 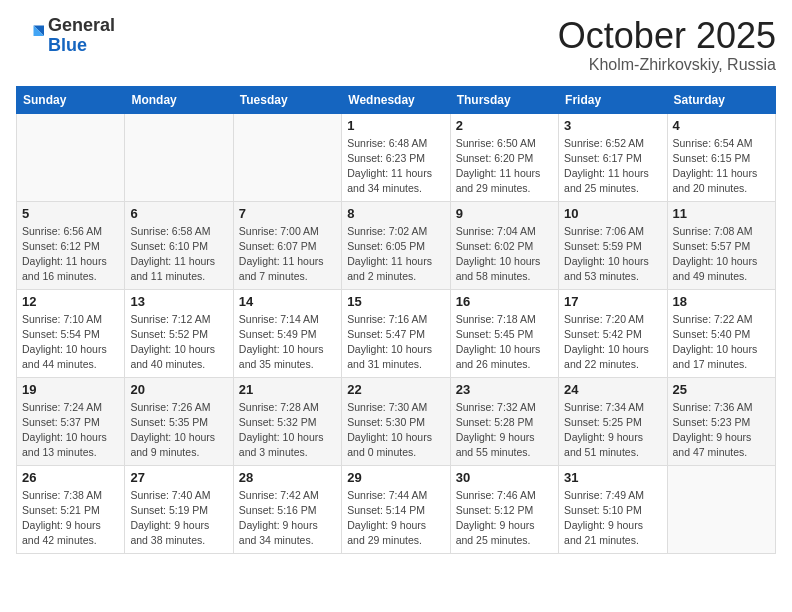 What do you see at coordinates (612, 342) in the screenshot?
I see `day-info: Sunrise: 7:20 AM Sunset: 5:42 PM Dayligh…` at bounding box center [612, 342].